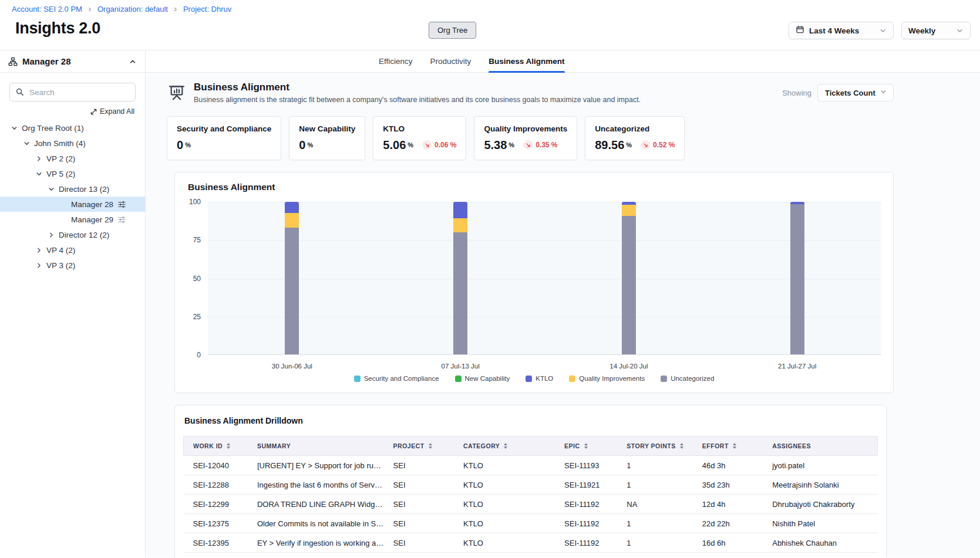 The height and width of the screenshot is (558, 980). What do you see at coordinates (733, 466) in the screenshot?
I see `cell-effort: 46d 3h` at bounding box center [733, 466].